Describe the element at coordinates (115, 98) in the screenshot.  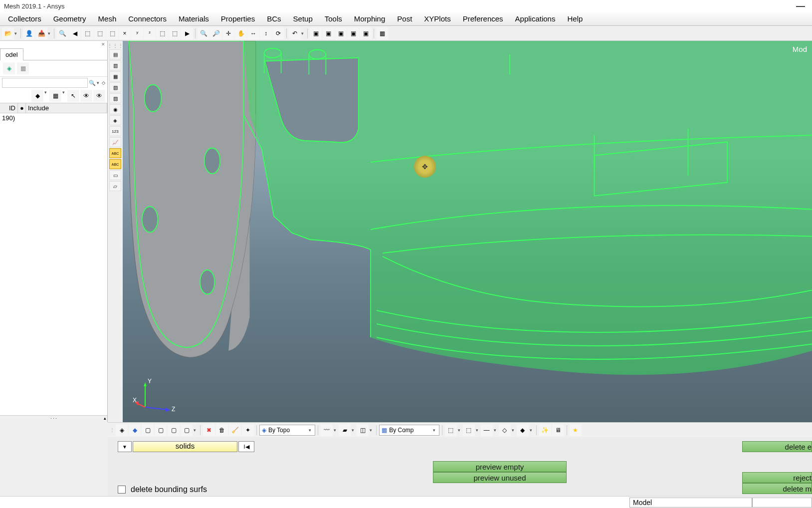
I see `vis5-icon: ▨` at that location.